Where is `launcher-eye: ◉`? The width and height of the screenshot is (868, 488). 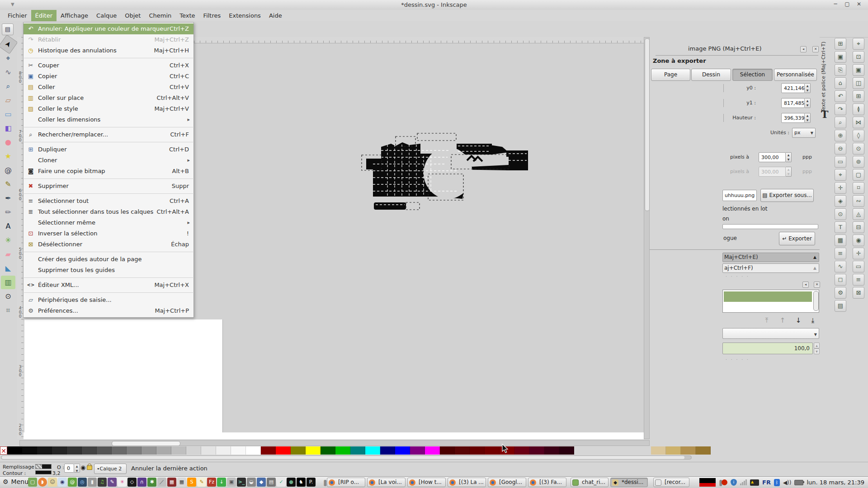 launcher-eye: ◉ is located at coordinates (62, 482).